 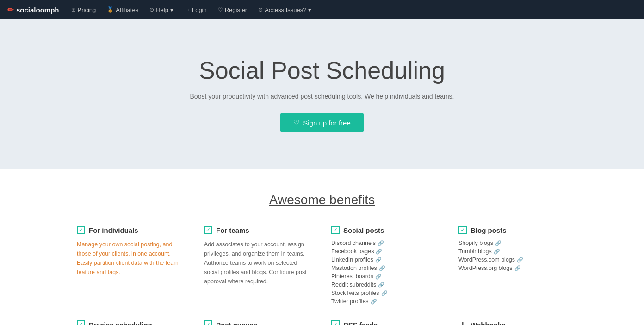 I want to click on webhook-icon: ⬇, so click(x=463, y=323).